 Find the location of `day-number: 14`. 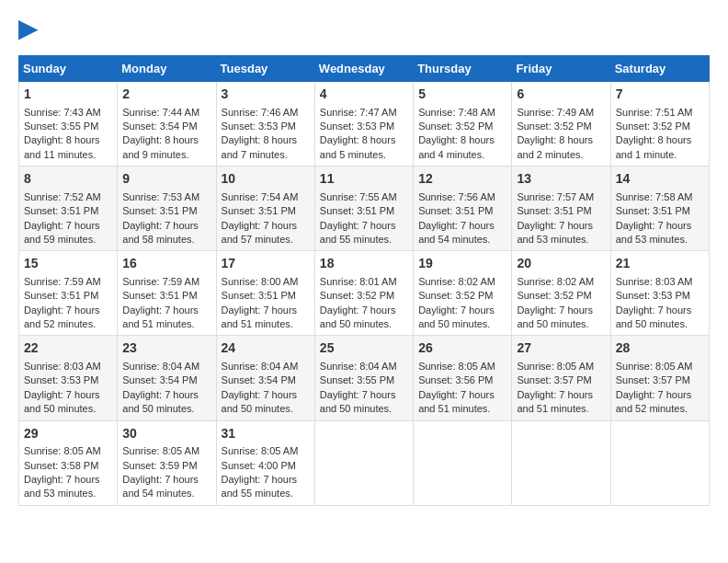

day-number: 14 is located at coordinates (660, 179).